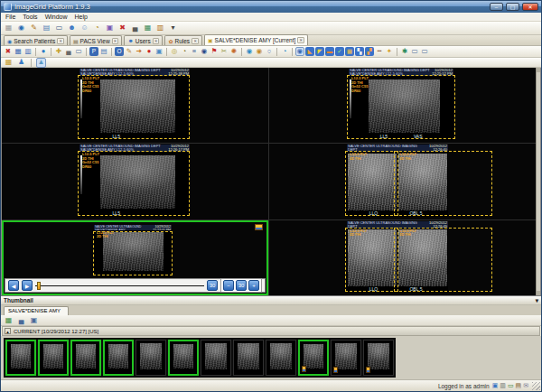 This screenshot has width=542, height=392. I want to click on import-study-icon: ▤, so click(47, 29).